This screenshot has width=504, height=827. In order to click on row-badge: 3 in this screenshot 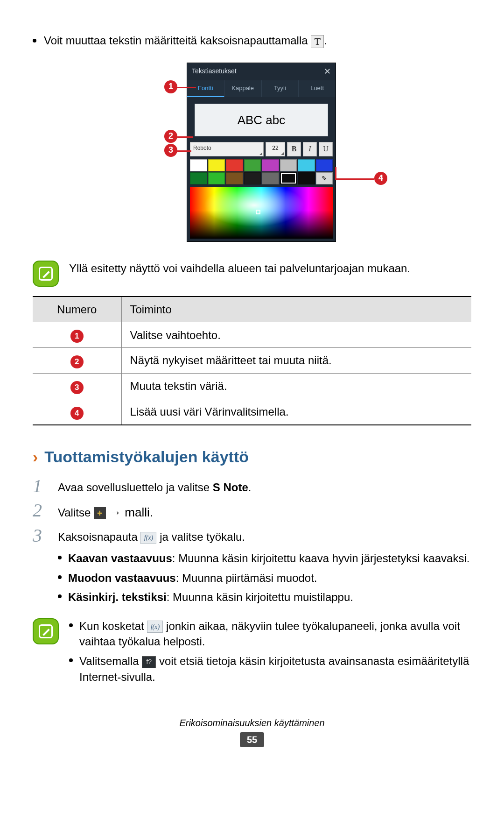, I will do `click(77, 388)`.